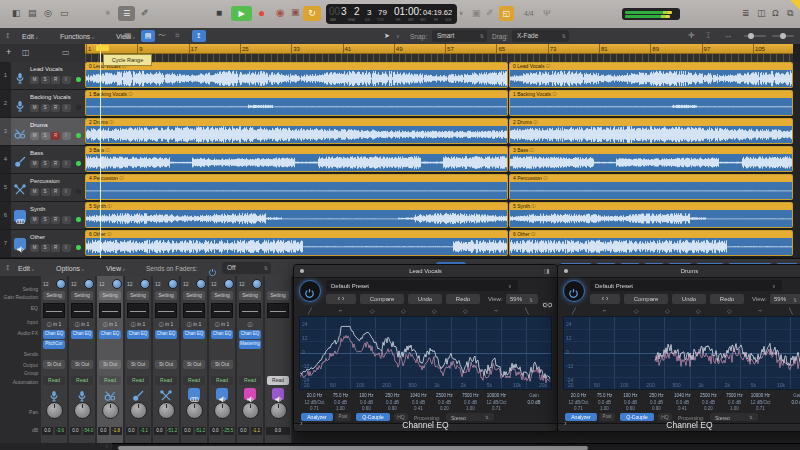  I want to click on mixer-button: ☰, so click(126, 14).